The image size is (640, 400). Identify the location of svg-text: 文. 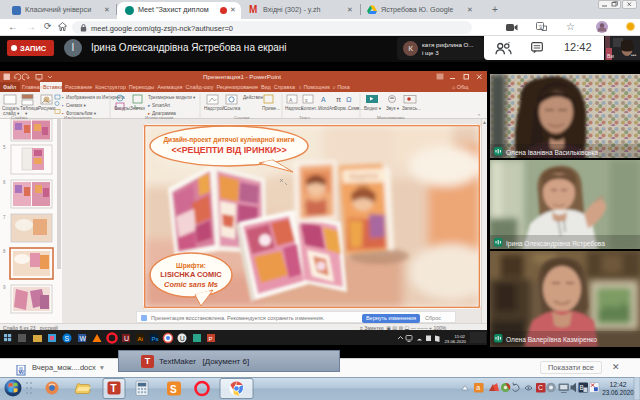
(541, 27).